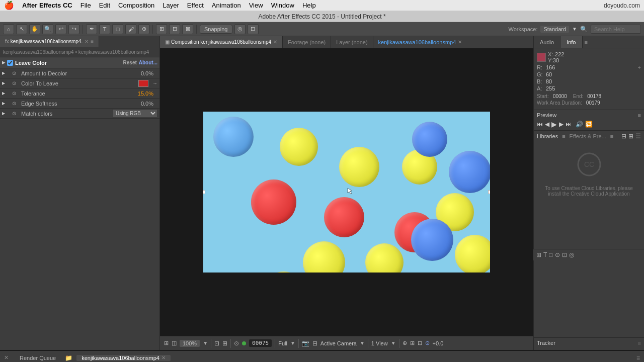  What do you see at coordinates (428, 343) in the screenshot?
I see `comp-extra4: ⊙` at bounding box center [428, 343].